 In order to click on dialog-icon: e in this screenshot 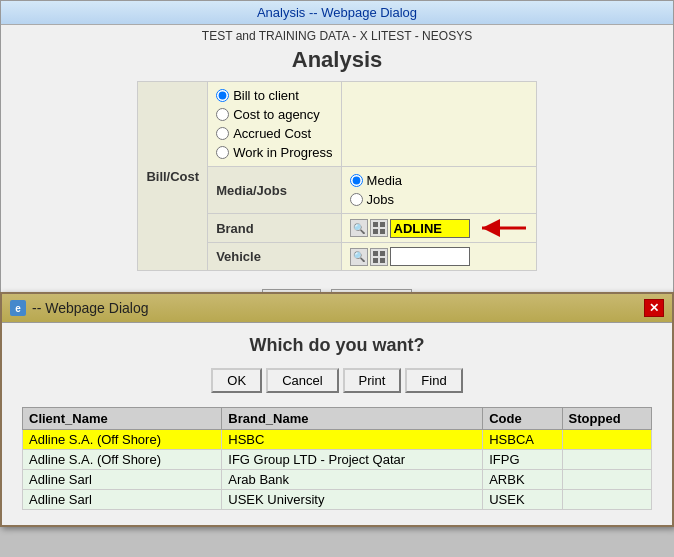, I will do `click(18, 308)`.